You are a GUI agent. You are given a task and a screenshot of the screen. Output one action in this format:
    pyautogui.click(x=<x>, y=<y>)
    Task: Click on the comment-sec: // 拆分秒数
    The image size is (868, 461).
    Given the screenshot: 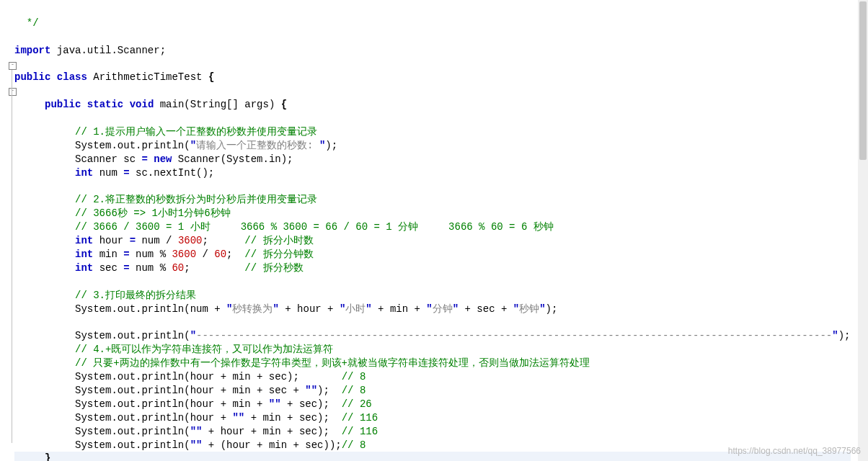 What is the action you would take?
    pyautogui.click(x=274, y=268)
    